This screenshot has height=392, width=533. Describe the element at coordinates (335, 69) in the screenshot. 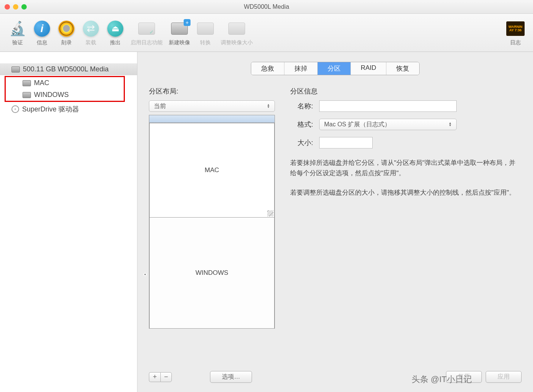

I see `tabs: 急救 抹掉 分区 RAID 恢复` at that location.